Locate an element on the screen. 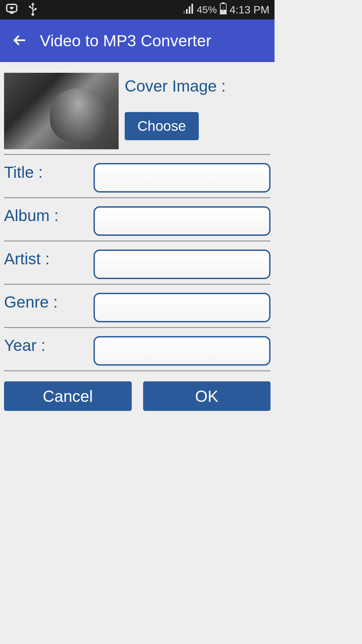  cancel-button: Cancel is located at coordinates (68, 396).